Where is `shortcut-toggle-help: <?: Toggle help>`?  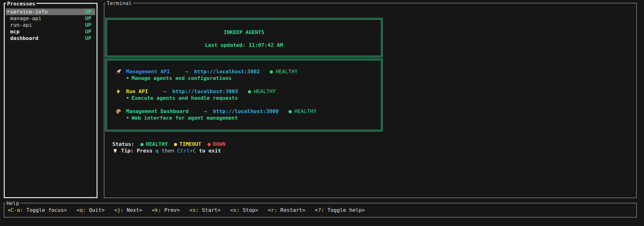 shortcut-toggle-help: <?: Toggle help> is located at coordinates (340, 210).